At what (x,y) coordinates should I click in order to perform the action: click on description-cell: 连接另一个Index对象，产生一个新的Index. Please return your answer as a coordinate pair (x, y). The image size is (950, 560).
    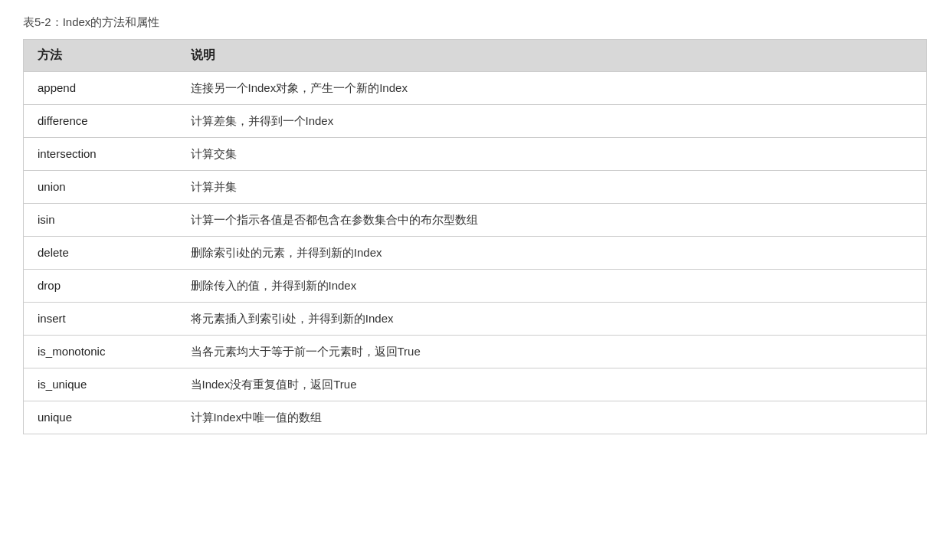
    Looking at the image, I should click on (552, 89).